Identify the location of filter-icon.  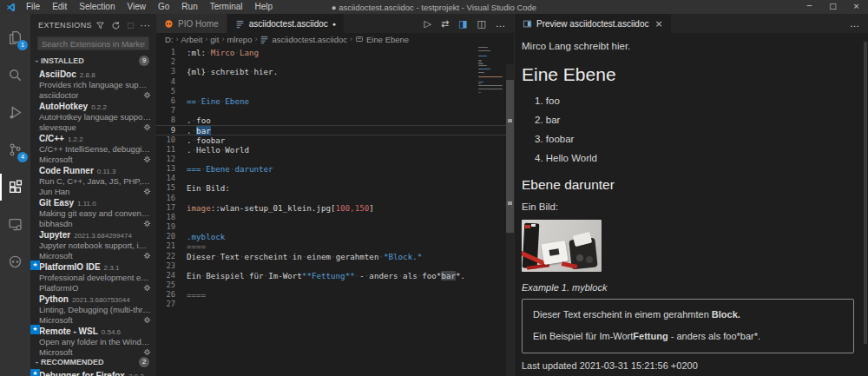
(101, 26).